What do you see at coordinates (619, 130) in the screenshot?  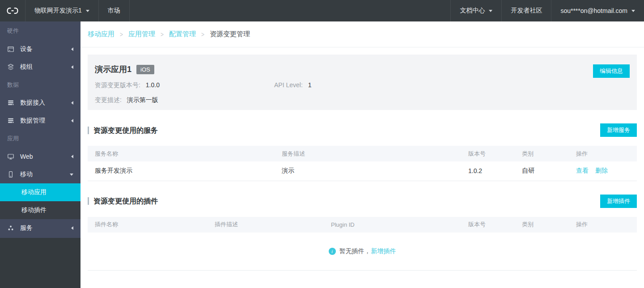 I see `add-service-button: 新增服务` at bounding box center [619, 130].